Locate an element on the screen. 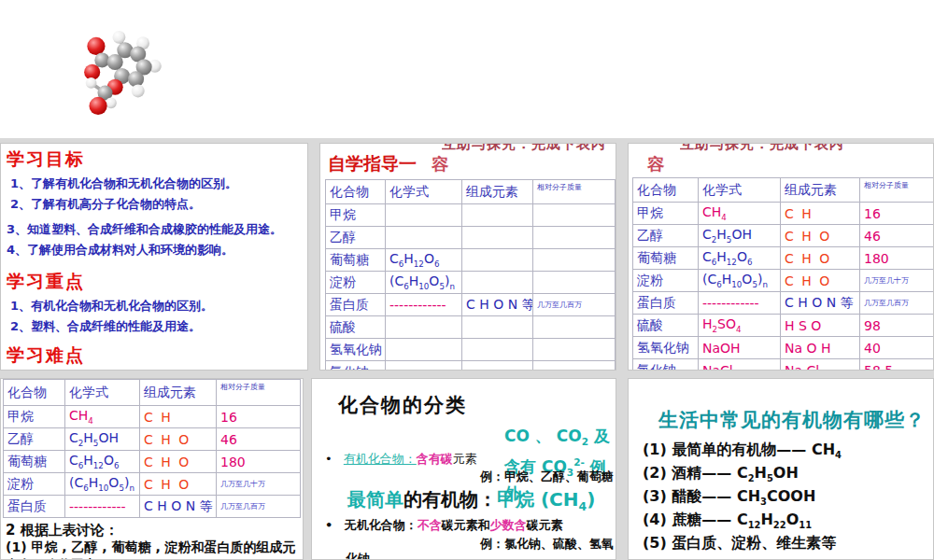  simplest-mid: 的有机物： is located at coordinates (450, 499).